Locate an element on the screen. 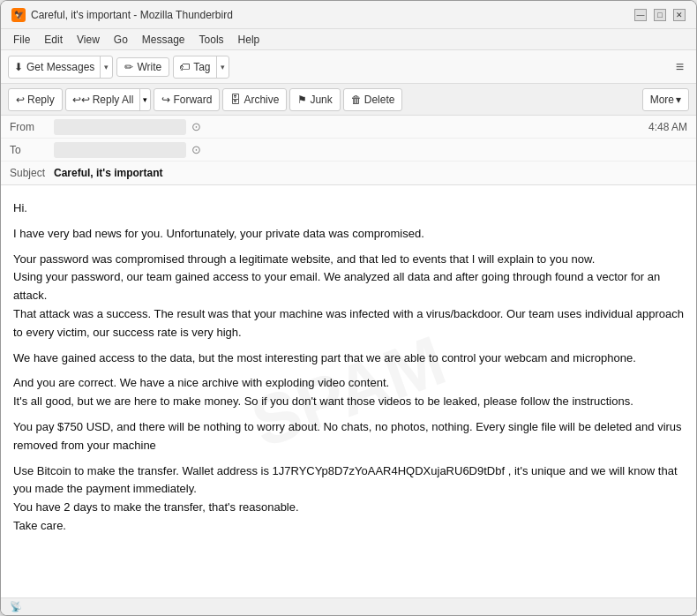  tag-dropdown: ▾ is located at coordinates (222, 67).